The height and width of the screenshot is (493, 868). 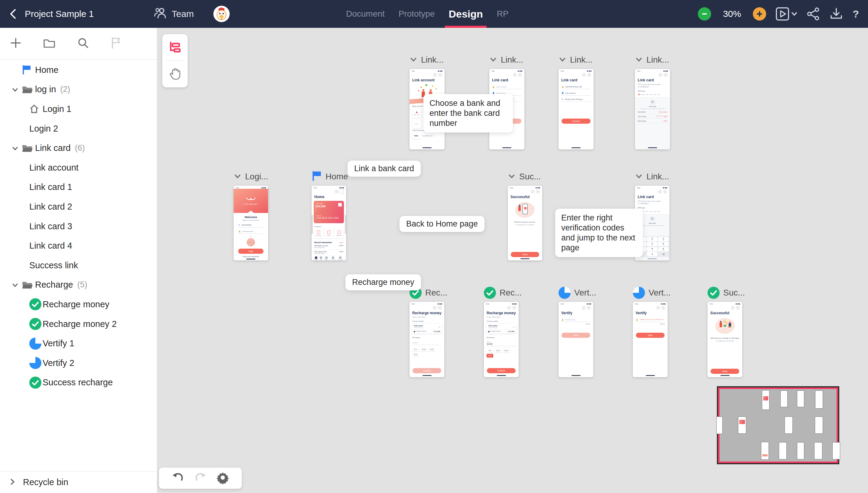 What do you see at coordinates (78, 343) in the screenshot?
I see `sidebar-item-vertify-1: Vertify 1` at bounding box center [78, 343].